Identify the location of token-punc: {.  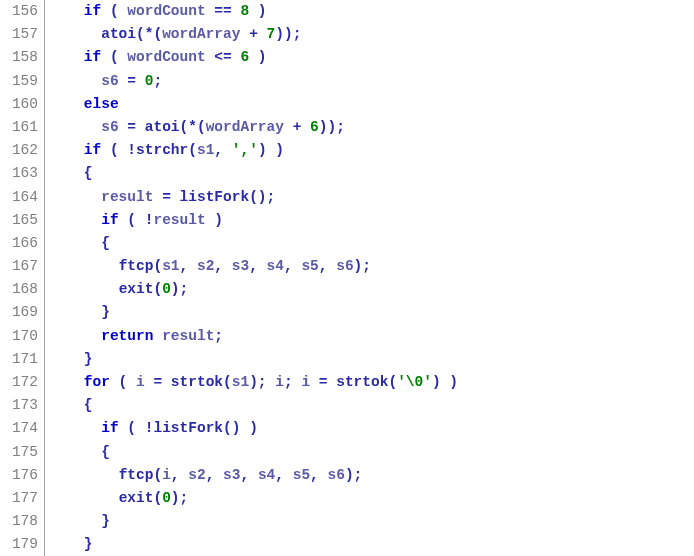
(106, 243).